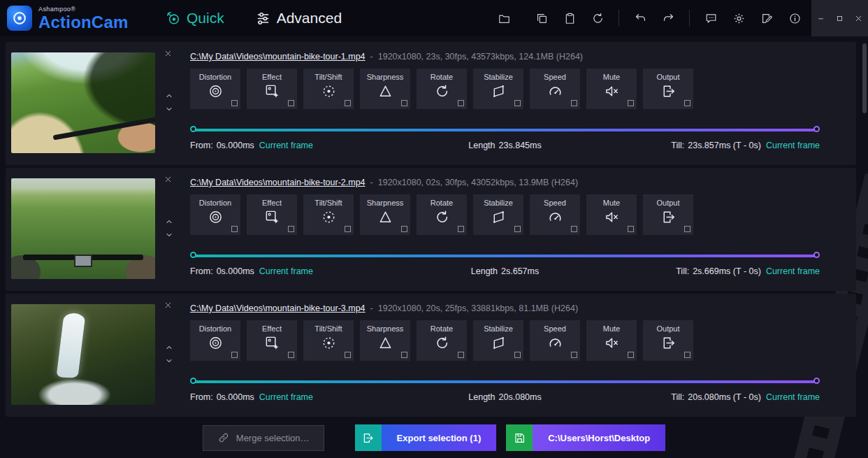 Image resolution: width=868 pixels, height=458 pixels. I want to click on feedback-button, so click(711, 18).